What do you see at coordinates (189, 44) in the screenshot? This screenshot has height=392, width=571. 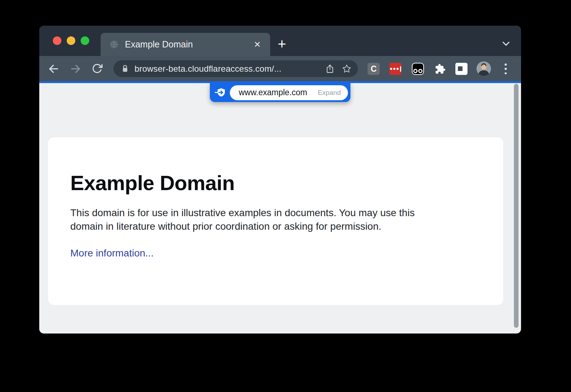 I see `tab-title: Example Domain` at bounding box center [189, 44].